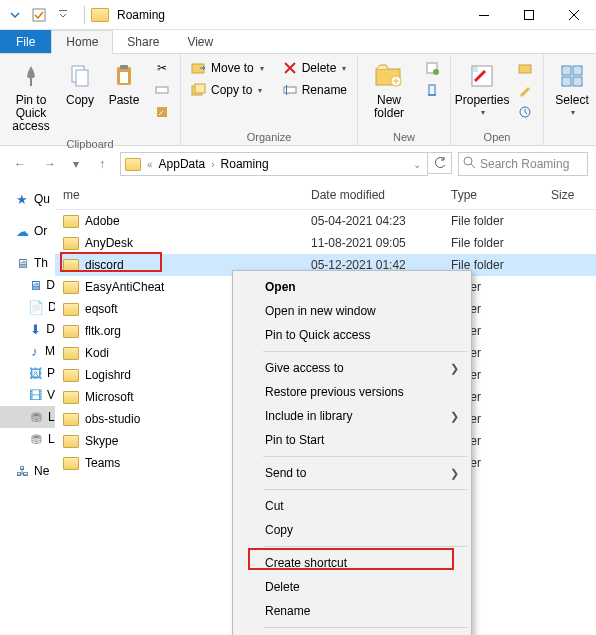 The width and height of the screenshot is (596, 635). What do you see at coordinates (432, 90) in the screenshot?
I see `easy-access-button` at bounding box center [432, 90].